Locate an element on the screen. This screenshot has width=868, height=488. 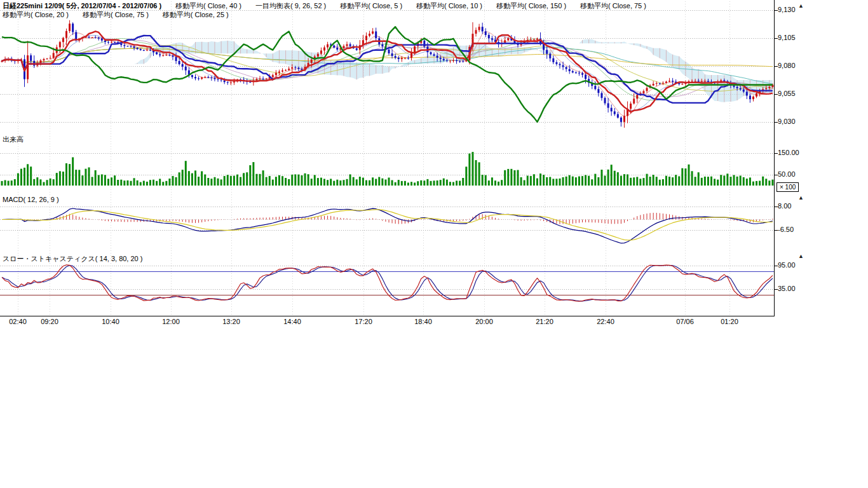
y-axis-label: 9,030 is located at coordinates (787, 121).